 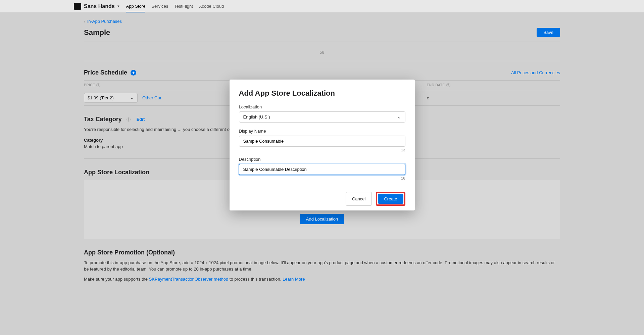 I want to click on nav-tabs: App Store Services TestFlight Xcode Clou…, so click(x=175, y=6).